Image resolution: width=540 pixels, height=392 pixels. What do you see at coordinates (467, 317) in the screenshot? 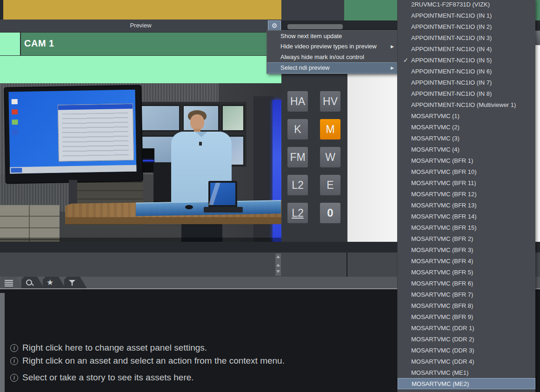
I see `ndi-source-item: ✓ MOSARTVMC (BFR 9)` at bounding box center [467, 317].